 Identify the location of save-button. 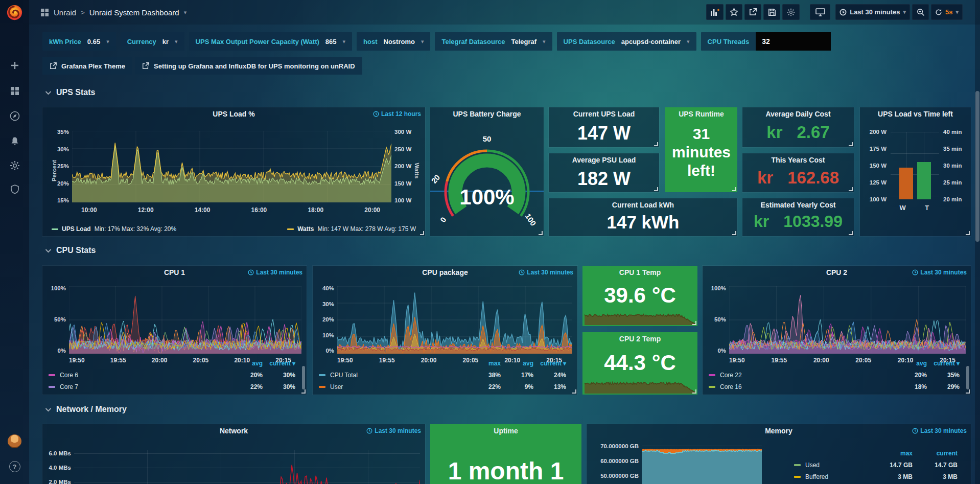
(772, 12).